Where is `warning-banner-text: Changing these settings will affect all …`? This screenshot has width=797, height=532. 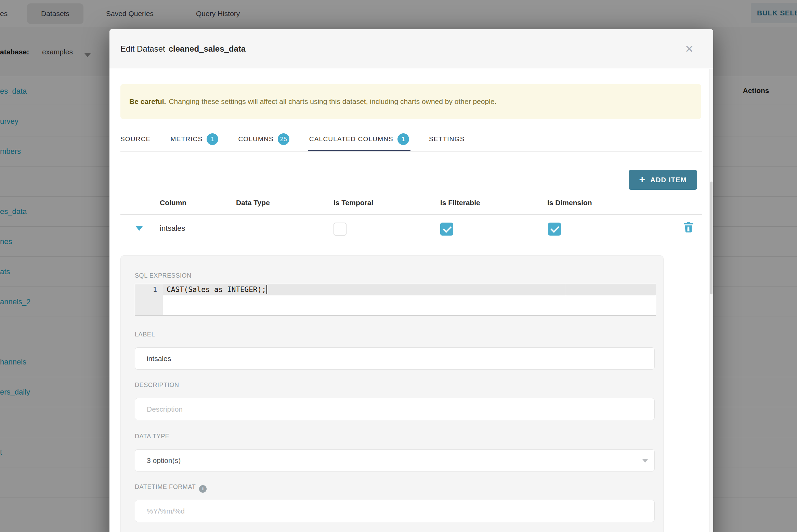 warning-banner-text: Changing these settings will affect all … is located at coordinates (332, 102).